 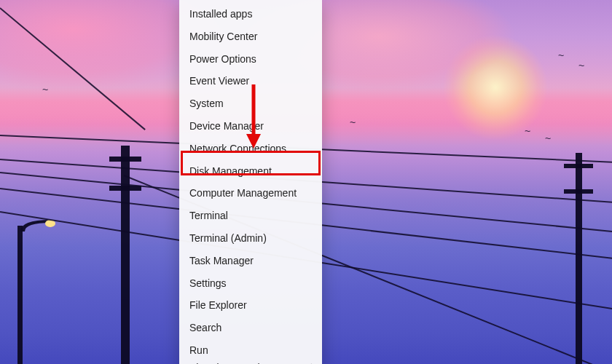 What do you see at coordinates (230, 171) in the screenshot?
I see `menu-item-label: Disk Management` at bounding box center [230, 171].